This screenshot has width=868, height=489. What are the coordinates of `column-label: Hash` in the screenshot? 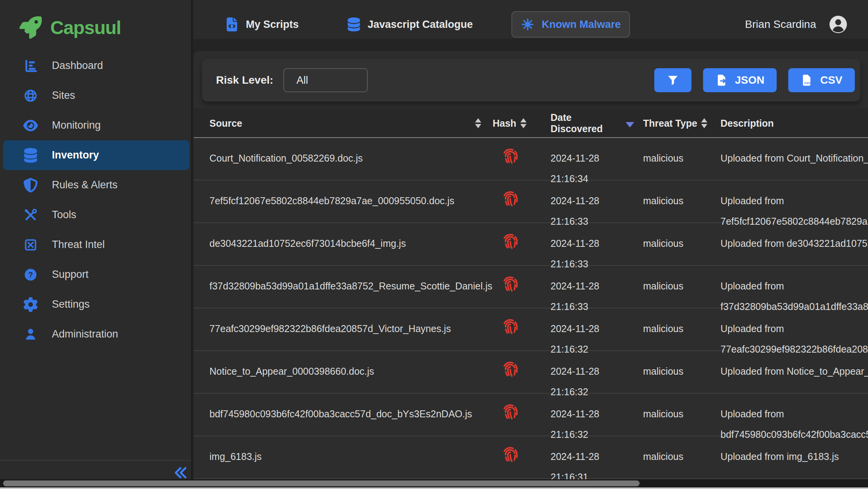 It's located at (504, 123).